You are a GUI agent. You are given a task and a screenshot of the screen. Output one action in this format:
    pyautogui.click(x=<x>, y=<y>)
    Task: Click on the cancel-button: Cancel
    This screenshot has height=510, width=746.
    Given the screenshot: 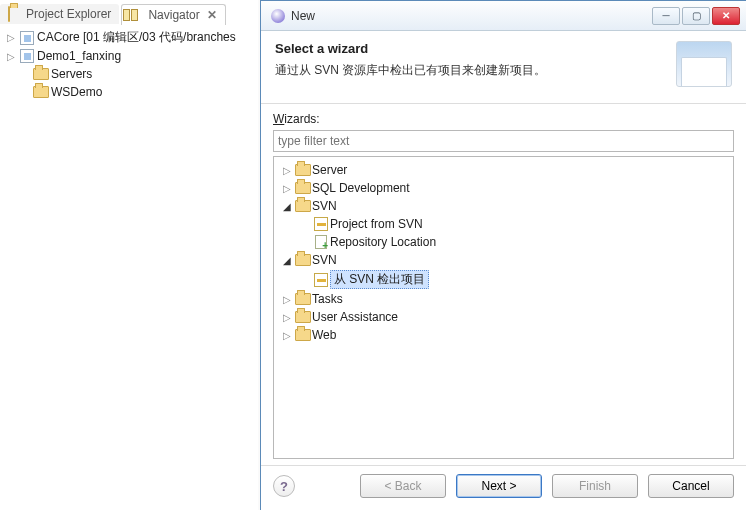 What is the action you would take?
    pyautogui.click(x=691, y=486)
    